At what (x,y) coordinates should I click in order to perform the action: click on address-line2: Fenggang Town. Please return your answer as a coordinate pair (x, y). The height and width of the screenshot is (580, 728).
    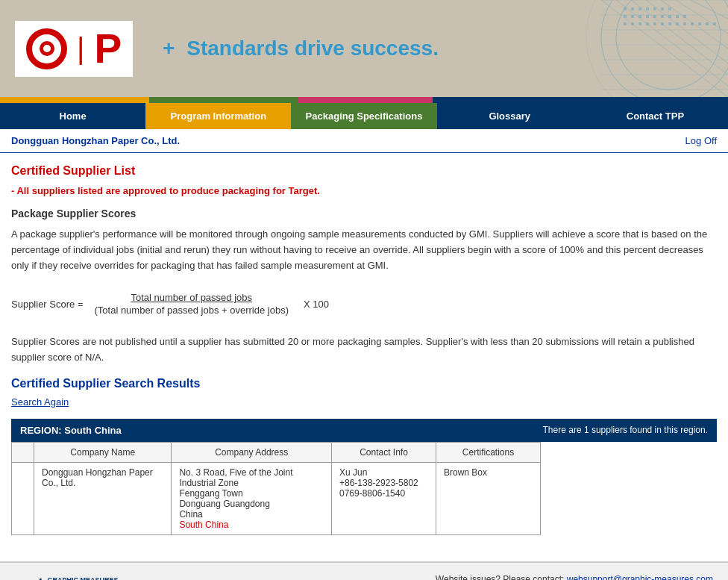
    Looking at the image, I should click on (210, 493).